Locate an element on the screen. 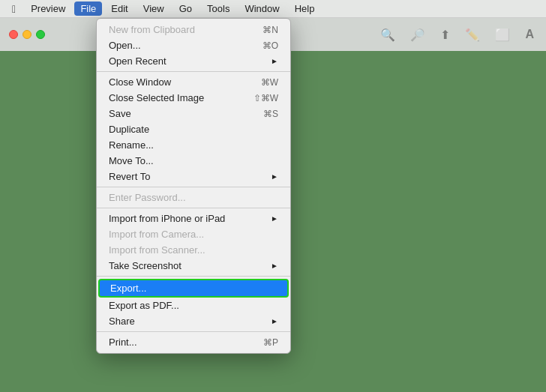  menubar-view: View is located at coordinates (154, 9).